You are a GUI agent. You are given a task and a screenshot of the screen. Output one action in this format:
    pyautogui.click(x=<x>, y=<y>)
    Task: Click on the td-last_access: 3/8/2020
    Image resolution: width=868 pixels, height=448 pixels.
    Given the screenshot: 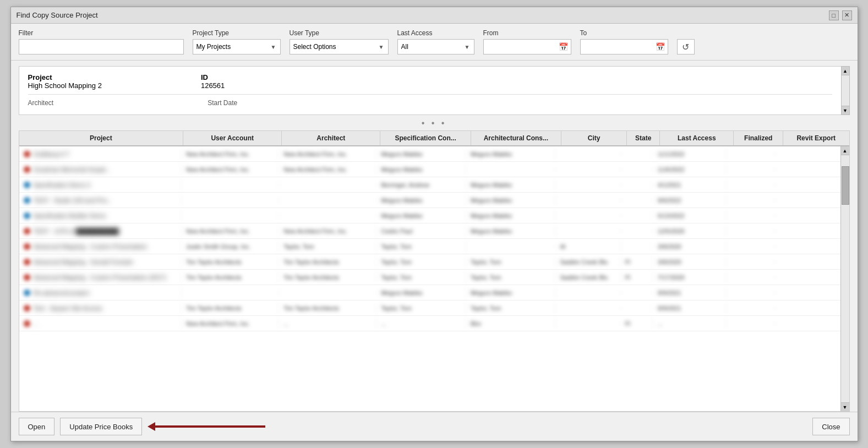 What is the action you would take?
    pyautogui.click(x=690, y=247)
    